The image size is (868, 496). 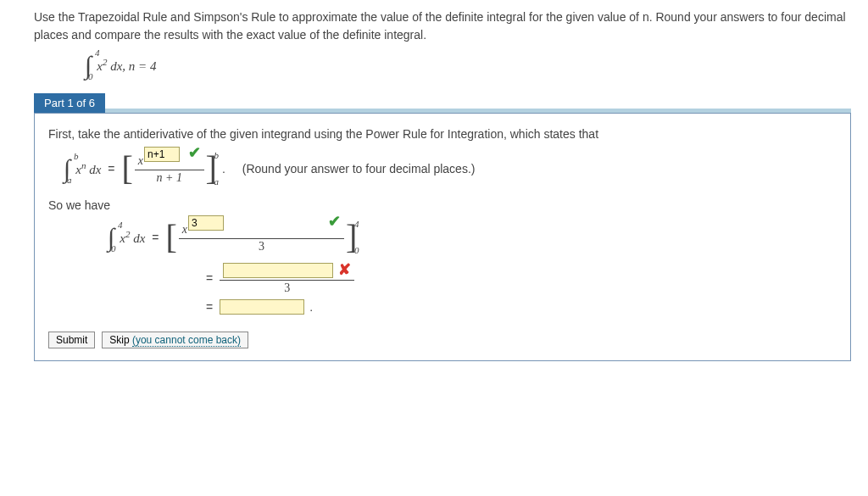 I want to click on part-remain, so click(x=478, y=110).